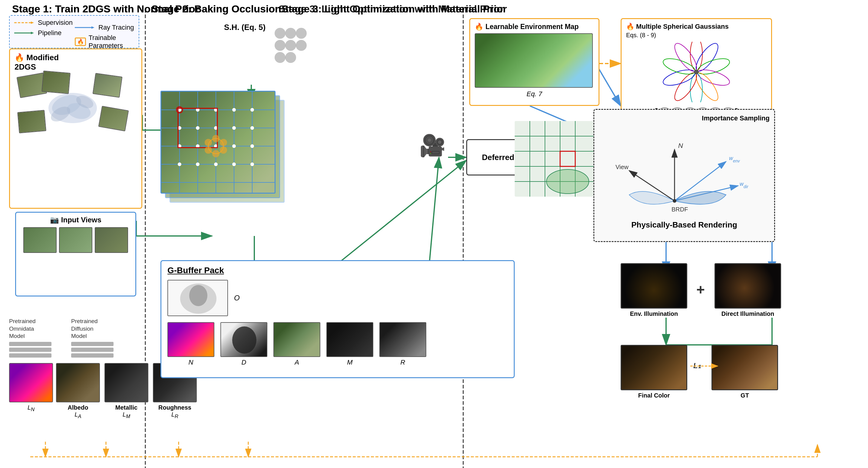 This screenshot has height=468, width=868. I want to click on modified-2dgs-box: 🔥 Modified2DGS, so click(75, 129).